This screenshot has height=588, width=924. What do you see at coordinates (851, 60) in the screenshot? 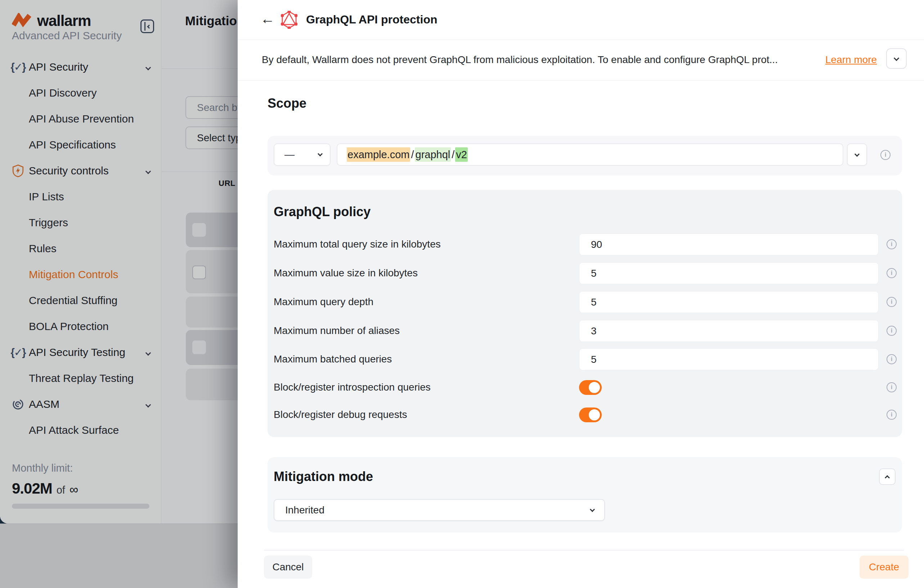
I see `learn-more-link: Learn more` at bounding box center [851, 60].